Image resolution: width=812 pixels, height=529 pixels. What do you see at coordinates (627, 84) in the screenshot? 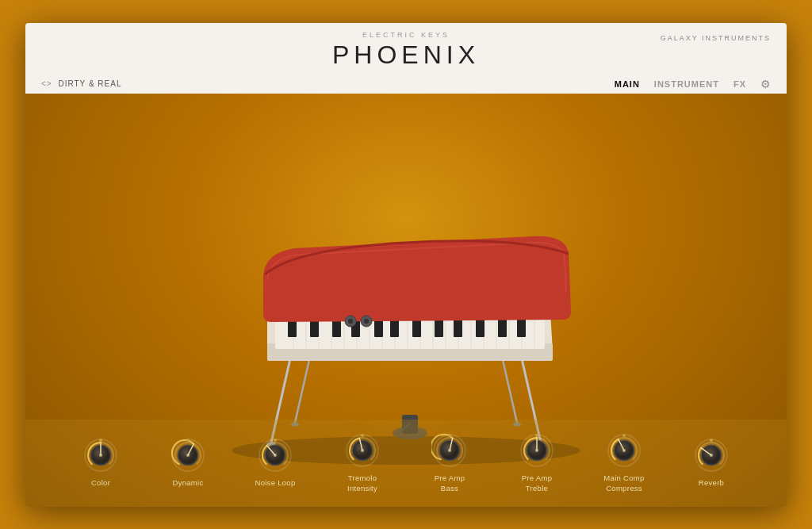
I see `tab-main: MAIN` at bounding box center [627, 84].